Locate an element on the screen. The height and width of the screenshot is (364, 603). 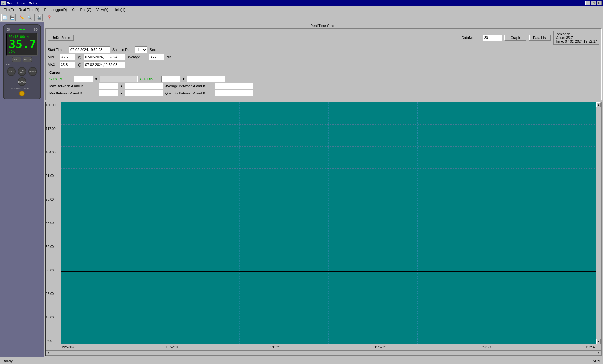
cursor-section: Cursor CursorA ● CursorB ● Max Between A… is located at coordinates (323, 83).